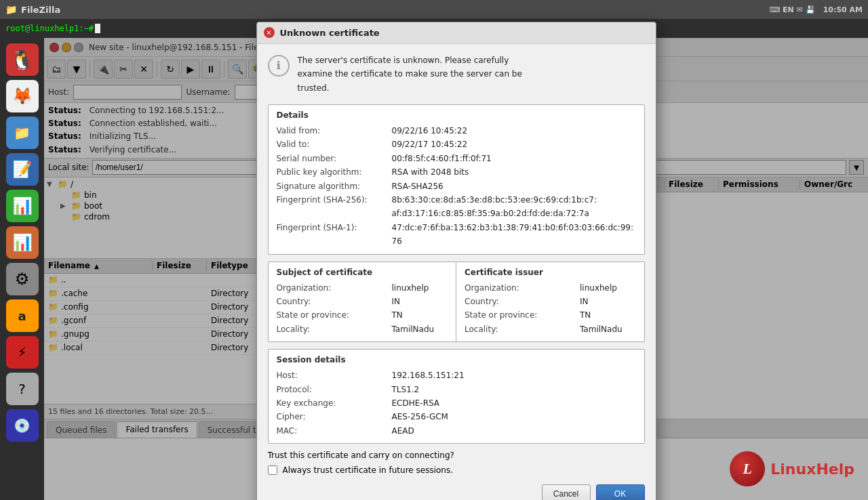 The height and width of the screenshot is (500, 868). Describe the element at coordinates (362, 288) in the screenshot. I see `subj-org-row: Organization: linuxhelp` at that location.